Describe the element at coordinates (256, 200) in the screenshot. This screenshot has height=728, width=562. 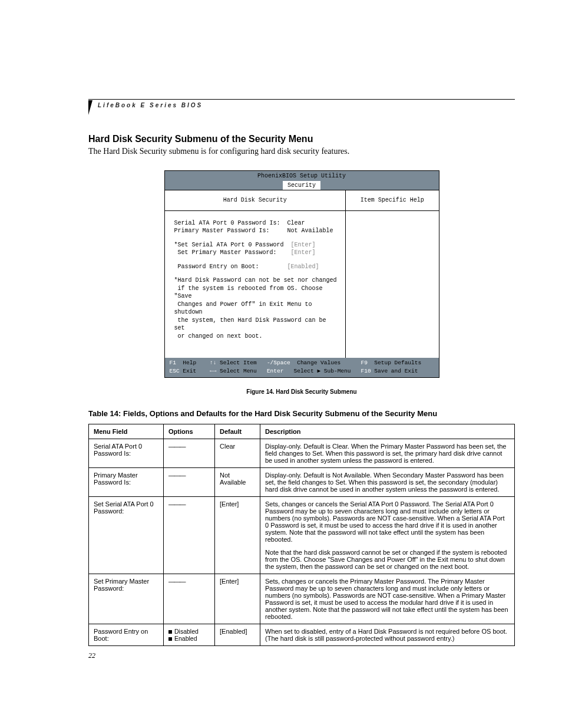
I see `bios-left-heading: Hard Disk Security` at that location.